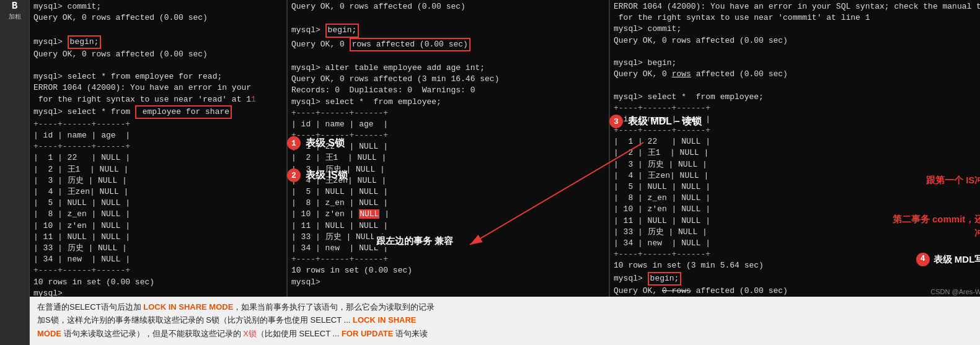 Image resolution: width=980 pixels, height=345 pixels. I want to click on csdn-badge: CSDN @Ares-Wang, so click(955, 292).